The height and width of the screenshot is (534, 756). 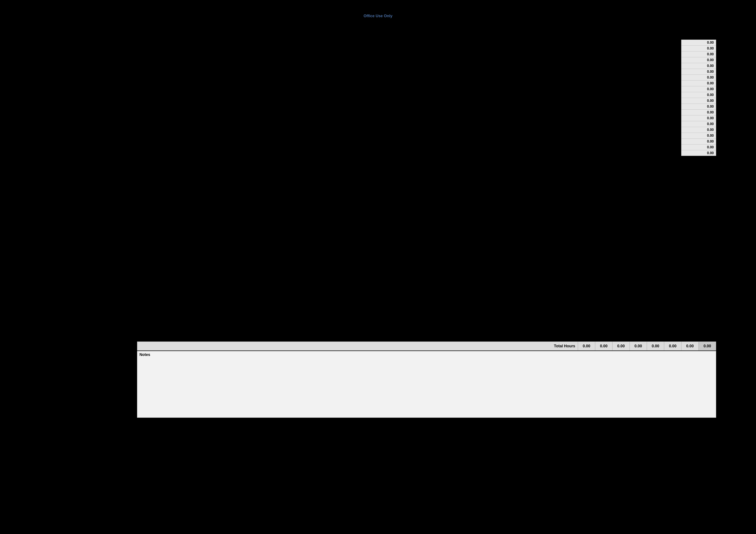 What do you see at coordinates (358, 346) in the screenshot?
I see `total-hours-label: Total Hours` at bounding box center [358, 346].